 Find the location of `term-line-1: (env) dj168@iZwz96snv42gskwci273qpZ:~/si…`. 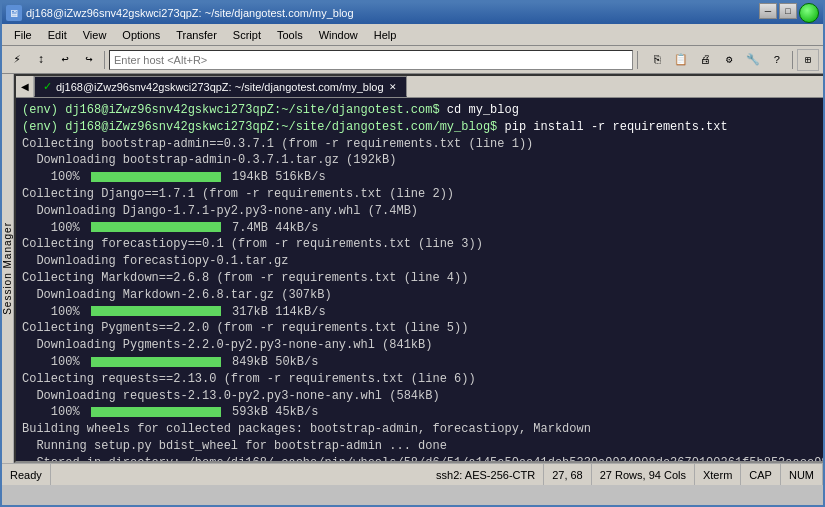

term-line-1: (env) dj168@iZwz96snv42gskwci273qpZ:~/si… is located at coordinates (424, 128).